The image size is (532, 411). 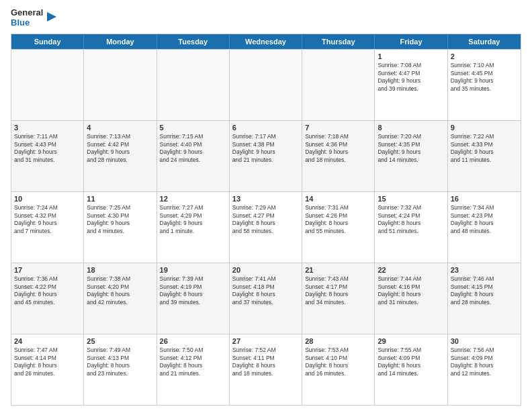 What do you see at coordinates (484, 148) in the screenshot?
I see `day-info: Sunrise: 7:22 AM Sunset: 4:33 PM Dayligh…` at bounding box center [484, 148].